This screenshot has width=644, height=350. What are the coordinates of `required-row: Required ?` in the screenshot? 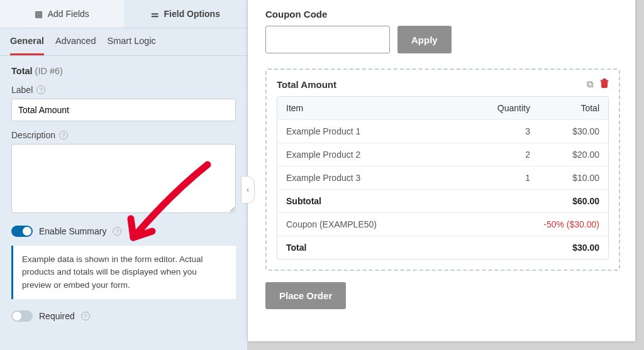 It's located at (123, 316).